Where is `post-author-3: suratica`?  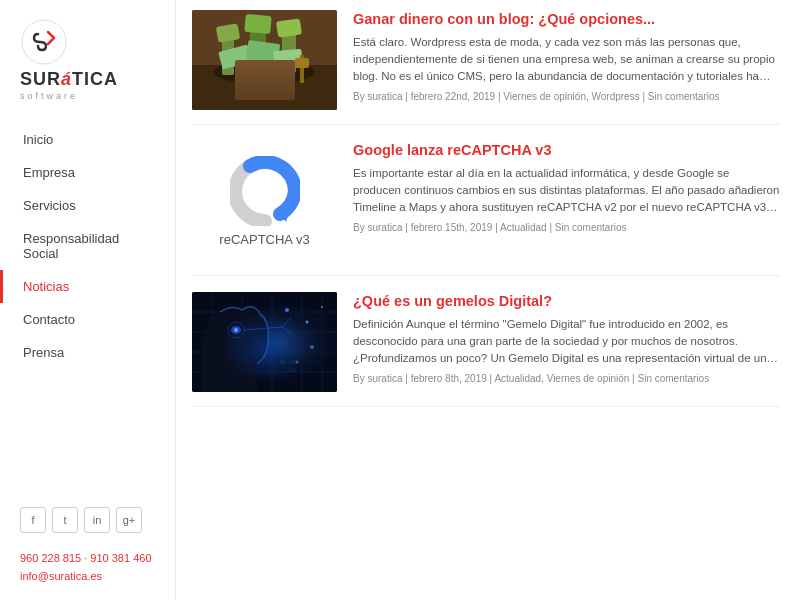 post-author-3: suratica is located at coordinates (384, 378).